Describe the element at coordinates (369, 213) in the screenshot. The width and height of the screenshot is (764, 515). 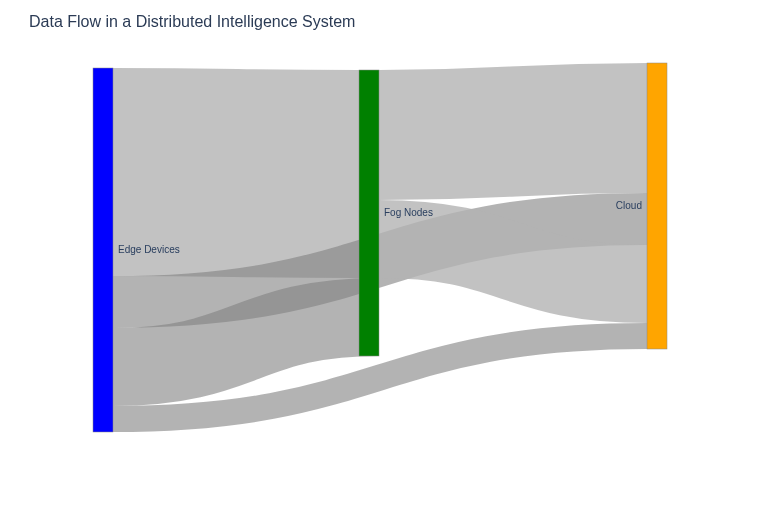
I see `node-fog-nodes` at that location.